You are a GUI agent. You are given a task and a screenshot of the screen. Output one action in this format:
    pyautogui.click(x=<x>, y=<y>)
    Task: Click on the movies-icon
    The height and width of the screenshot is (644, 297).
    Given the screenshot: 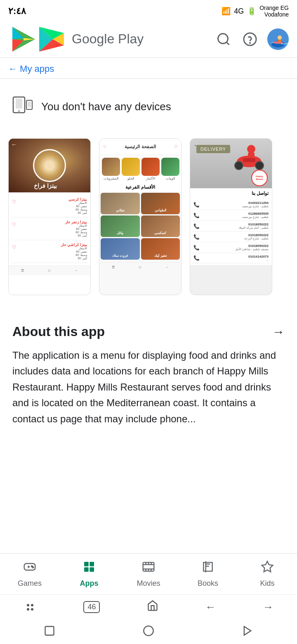 What is the action you would take?
    pyautogui.click(x=148, y=568)
    